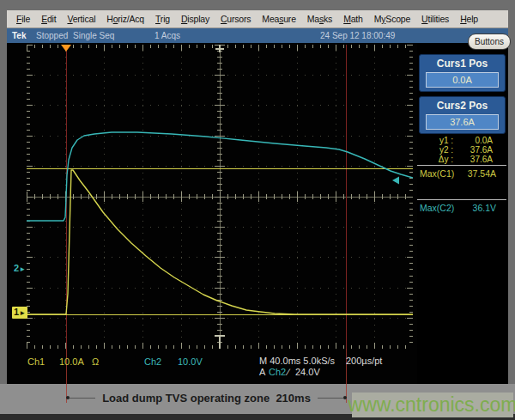 This screenshot has width=515, height=420. I want to click on annotation-text: Load dump TVS operating zone 210ms, so click(206, 399).